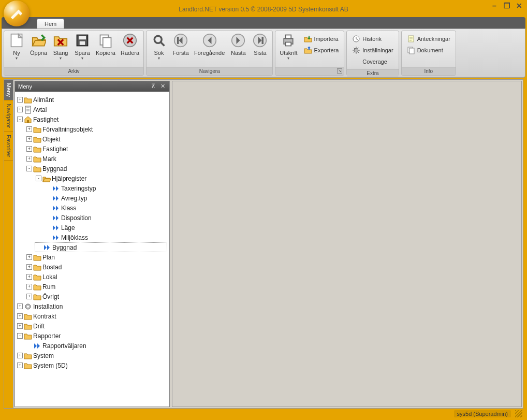 Image resolution: width=527 pixels, height=420 pixels. I want to click on tree-node: +Övrigt, so click(96, 296).